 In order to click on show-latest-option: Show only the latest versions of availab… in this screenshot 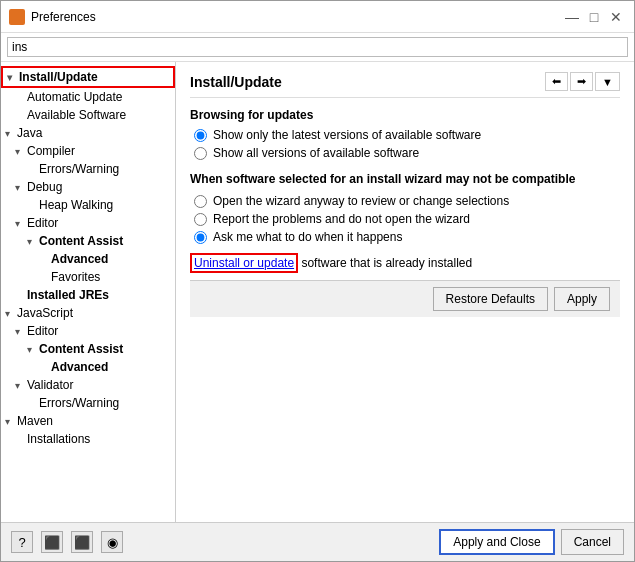, I will do `click(407, 135)`.